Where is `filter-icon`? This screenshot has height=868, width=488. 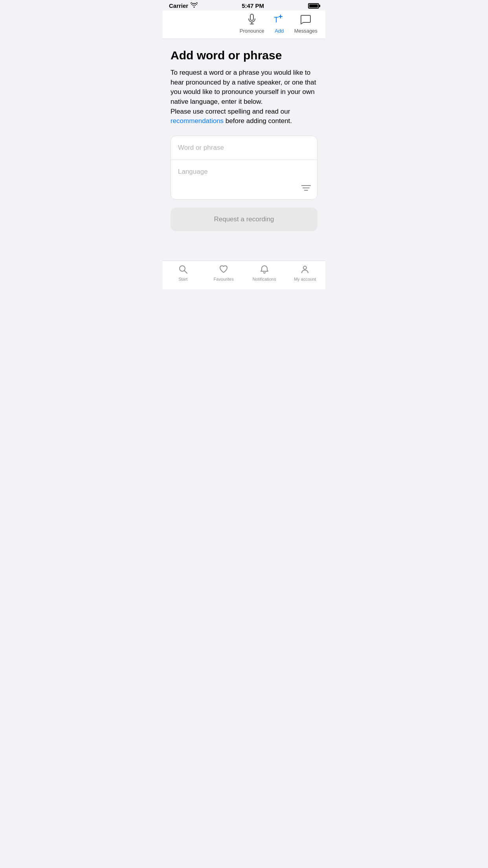
filter-icon is located at coordinates (306, 189).